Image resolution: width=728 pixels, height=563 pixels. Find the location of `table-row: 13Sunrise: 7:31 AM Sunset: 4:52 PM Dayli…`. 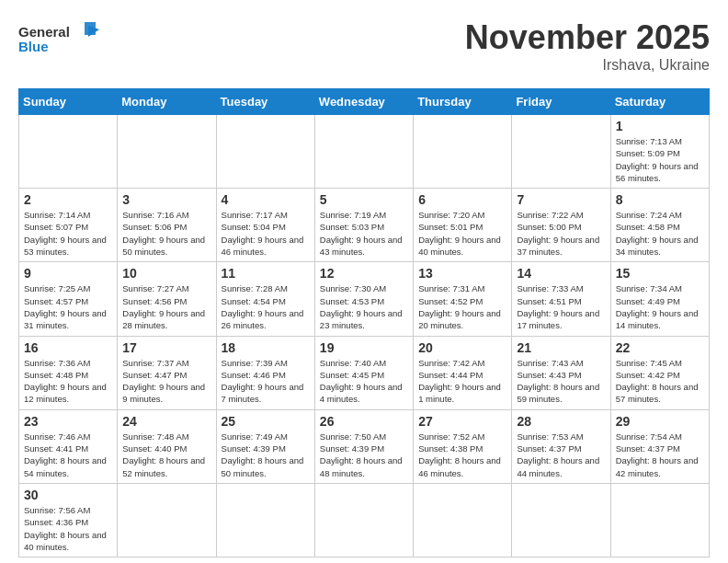

table-row: 13Sunrise: 7:31 AM Sunset: 4:52 PM Dayli… is located at coordinates (463, 299).